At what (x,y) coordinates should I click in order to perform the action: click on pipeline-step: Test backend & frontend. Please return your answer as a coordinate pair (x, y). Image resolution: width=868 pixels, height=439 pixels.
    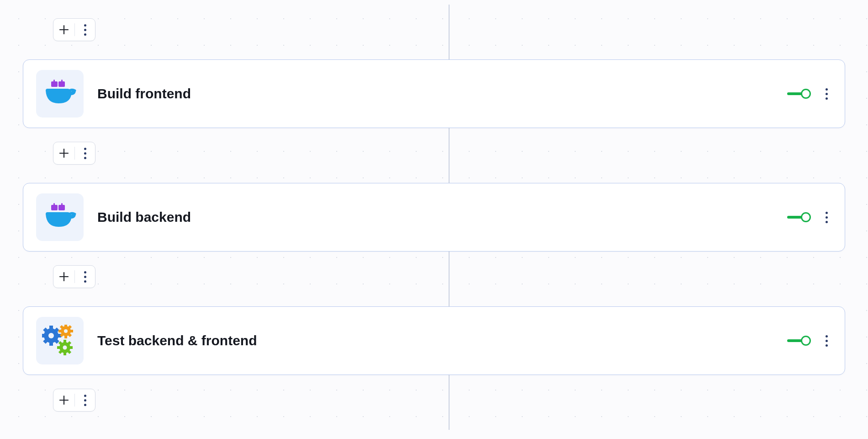
    Looking at the image, I should click on (434, 341).